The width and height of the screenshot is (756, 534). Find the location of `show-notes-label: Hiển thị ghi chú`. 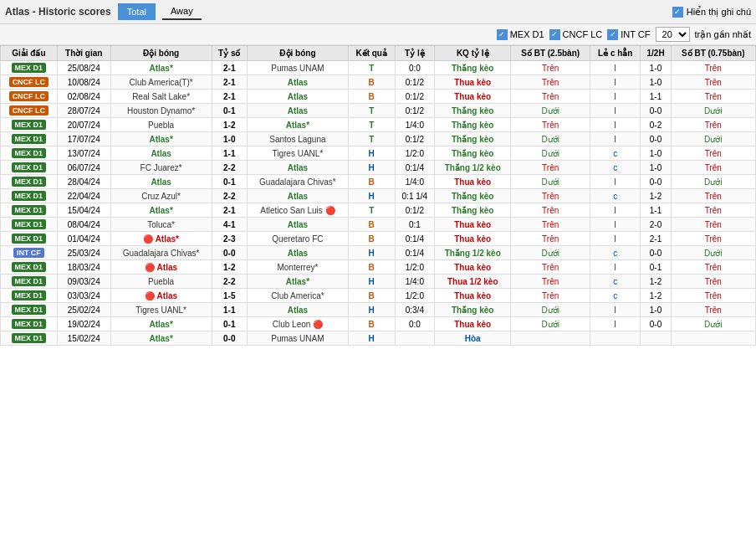

show-notes-label: Hiển thị ghi chú is located at coordinates (719, 12).